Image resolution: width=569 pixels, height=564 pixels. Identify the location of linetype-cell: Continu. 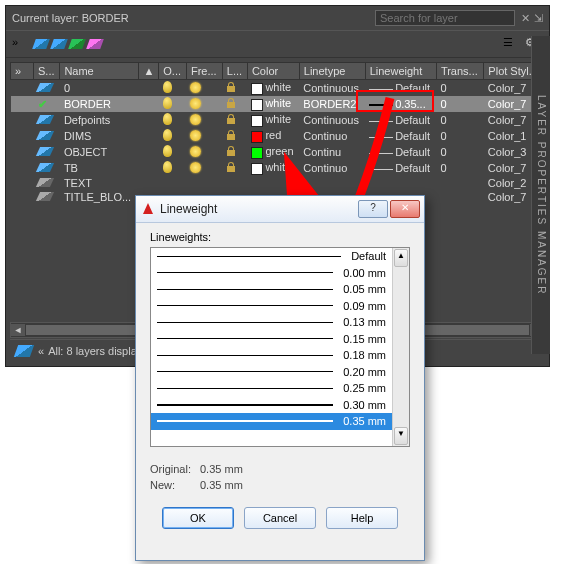
(332, 152).